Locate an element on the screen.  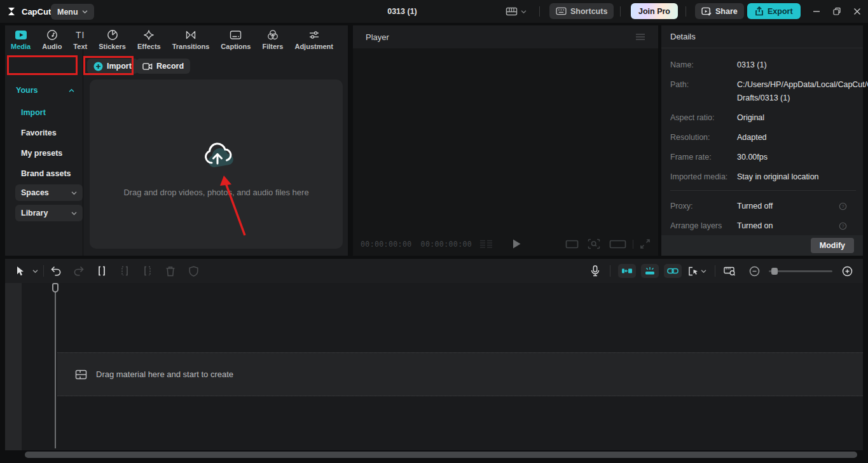
ratio-icon is located at coordinates (572, 244).